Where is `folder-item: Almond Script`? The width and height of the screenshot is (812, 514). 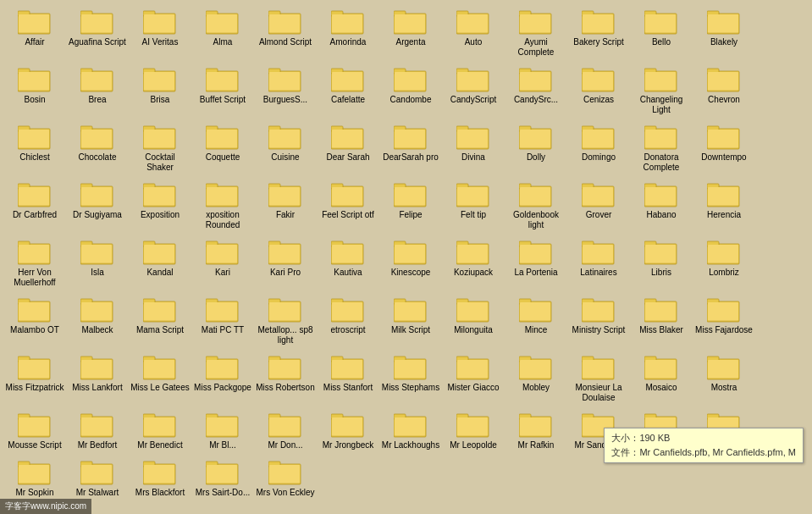 folder-item: Almond Script is located at coordinates (285, 32).